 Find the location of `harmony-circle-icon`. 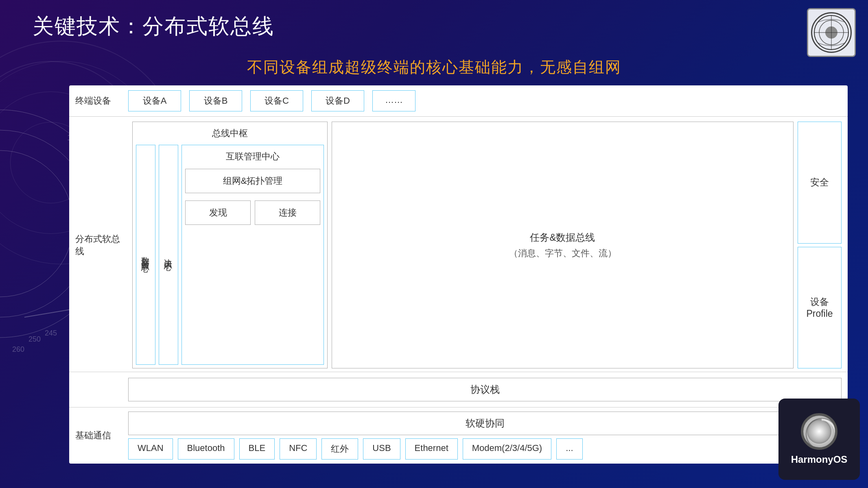

harmony-circle-icon is located at coordinates (819, 431).